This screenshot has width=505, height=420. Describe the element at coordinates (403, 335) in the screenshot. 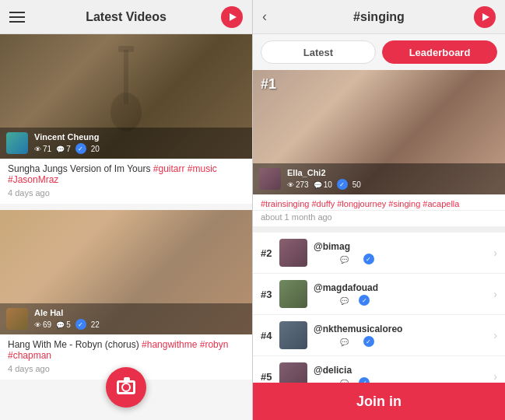

I see `leader-info-4: @nkthemusicaloreo 366 14 ✓ 37` at that location.